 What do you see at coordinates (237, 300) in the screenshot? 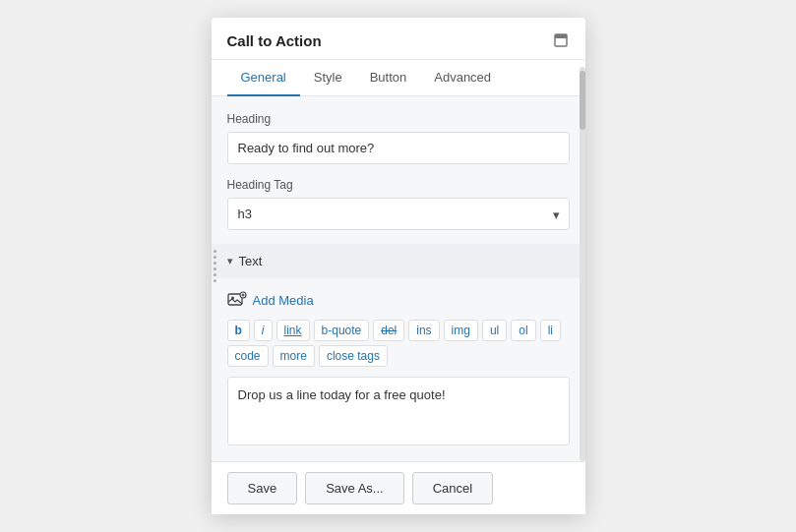
I see `add-media-icon` at bounding box center [237, 300].